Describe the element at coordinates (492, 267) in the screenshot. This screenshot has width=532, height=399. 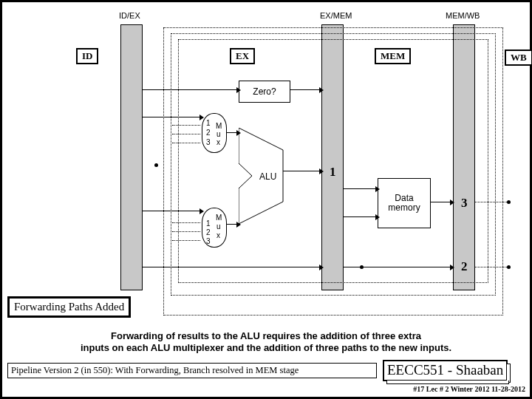
I see `wire-memwb-out2` at that location.